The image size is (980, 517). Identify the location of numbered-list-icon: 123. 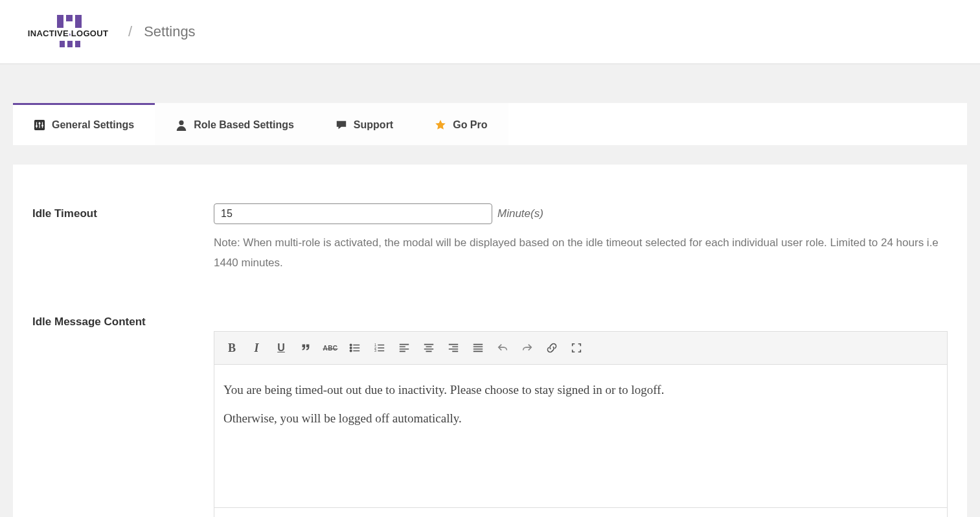
(380, 348).